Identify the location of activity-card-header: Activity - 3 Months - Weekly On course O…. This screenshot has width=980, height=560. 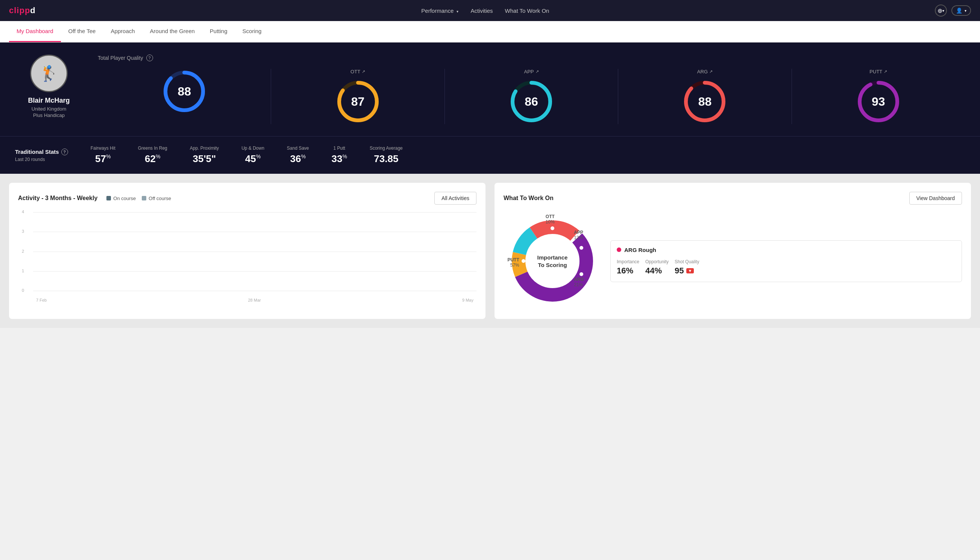
(247, 198).